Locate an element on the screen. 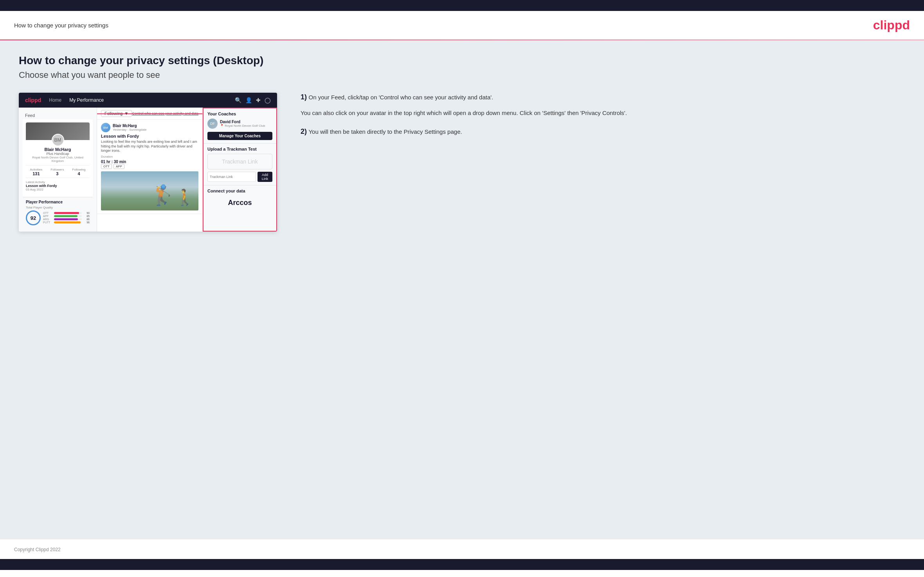  page-title: How to change your privacy settings is located at coordinates (61, 25).